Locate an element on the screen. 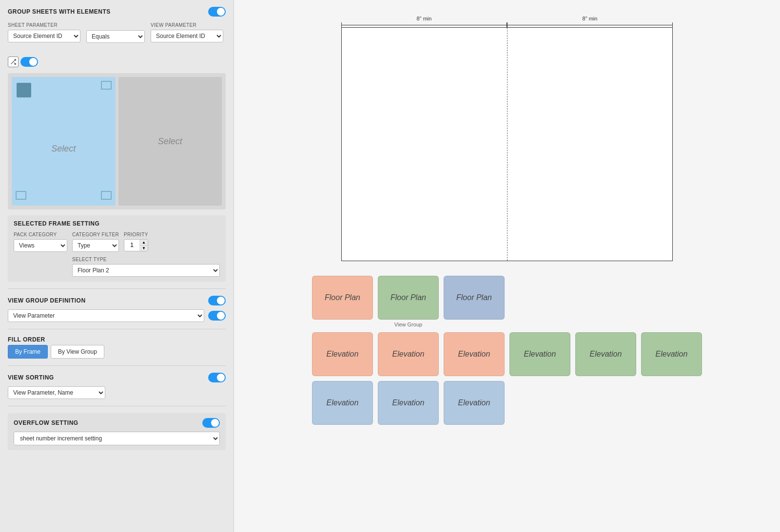  vg-header: VIEW GROUP DEFINITION is located at coordinates (117, 301).